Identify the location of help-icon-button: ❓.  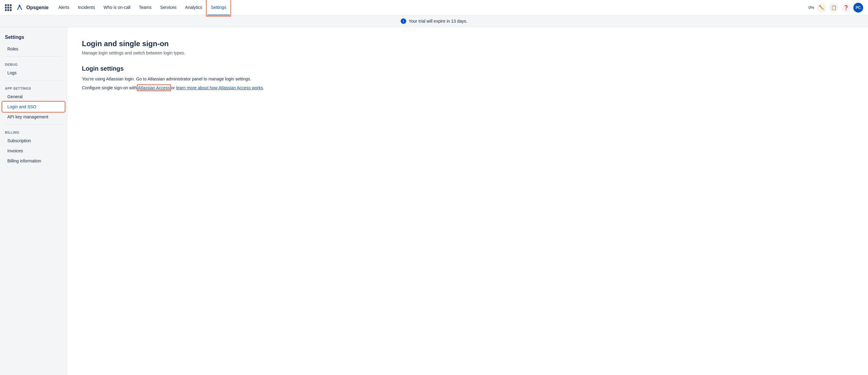
(846, 7).